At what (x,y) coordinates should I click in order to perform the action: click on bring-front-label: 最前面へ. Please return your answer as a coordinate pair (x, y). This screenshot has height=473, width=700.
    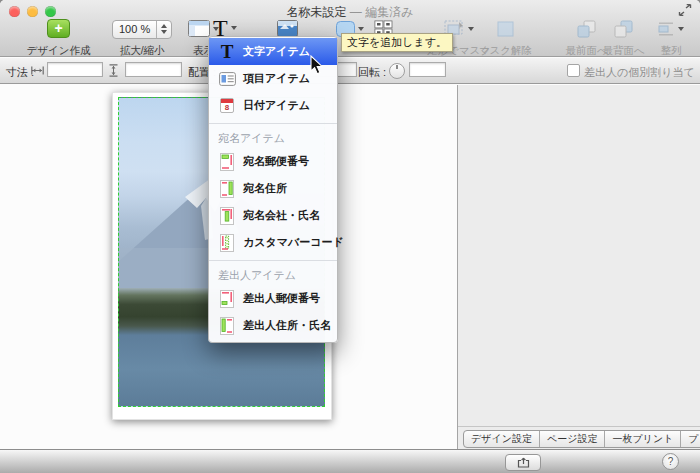
    Looking at the image, I should click on (586, 51).